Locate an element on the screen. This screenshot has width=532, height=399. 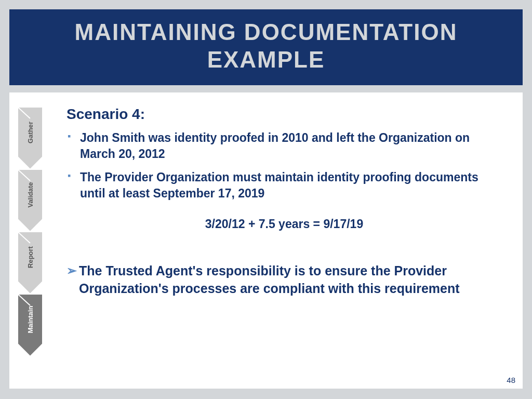
key-point: ➢ The Trusted Agent's responsibility is … is located at coordinates (284, 280).